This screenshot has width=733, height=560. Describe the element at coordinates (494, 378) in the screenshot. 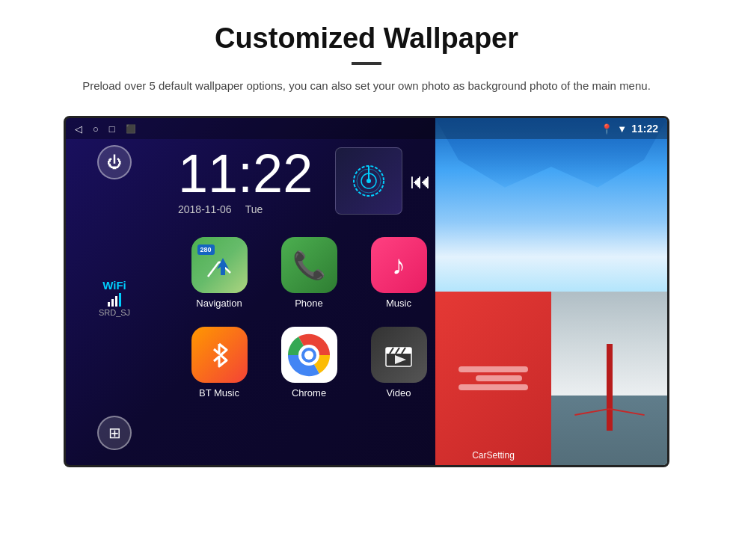

I see `wallpaper-car-setting: CarSetting` at that location.